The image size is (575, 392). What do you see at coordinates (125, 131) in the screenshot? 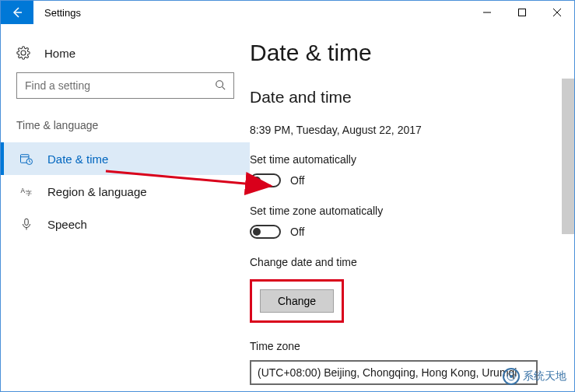
I see `category-label: Time & language` at bounding box center [125, 131].